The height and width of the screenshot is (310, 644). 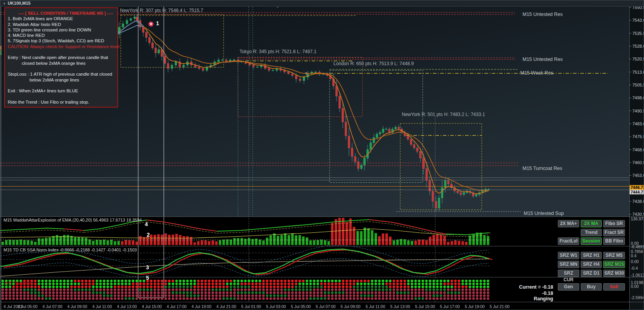 What do you see at coordinates (634, 256) in the screenshot?
I see `indicator-axis-value: 0.4` at bounding box center [634, 256].